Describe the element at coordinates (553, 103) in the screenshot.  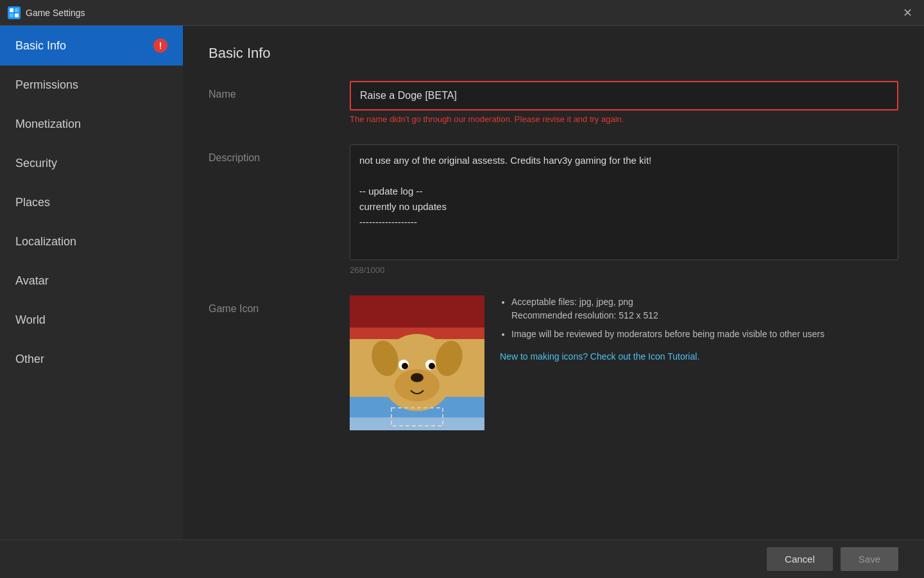
I see `name-row: Name The name didn't go through our mode…` at that location.